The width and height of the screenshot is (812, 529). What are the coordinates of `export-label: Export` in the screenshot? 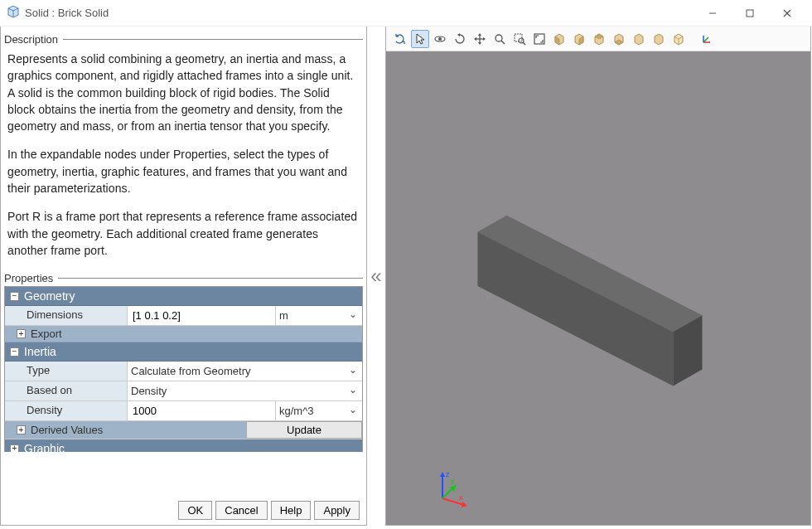 It's located at (46, 333).